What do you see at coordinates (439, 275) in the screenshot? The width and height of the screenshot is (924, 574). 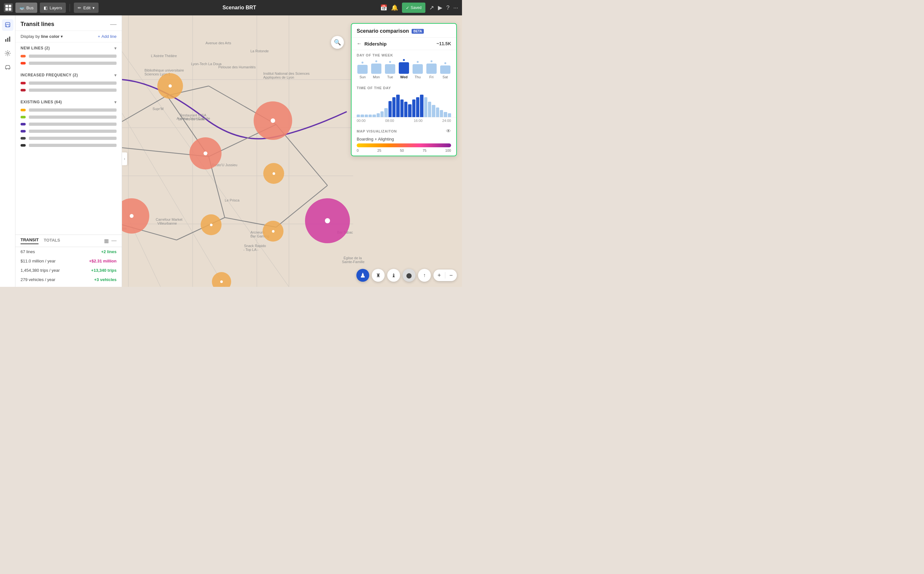 I see `zoom-in-button: +` at bounding box center [439, 275].